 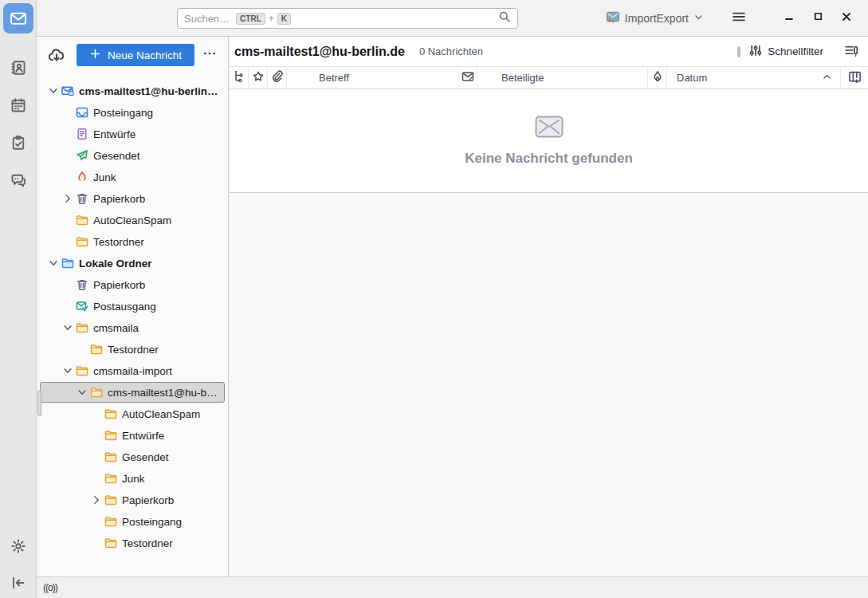 What do you see at coordinates (119, 242) in the screenshot?
I see `folder-label: Testordner` at bounding box center [119, 242].